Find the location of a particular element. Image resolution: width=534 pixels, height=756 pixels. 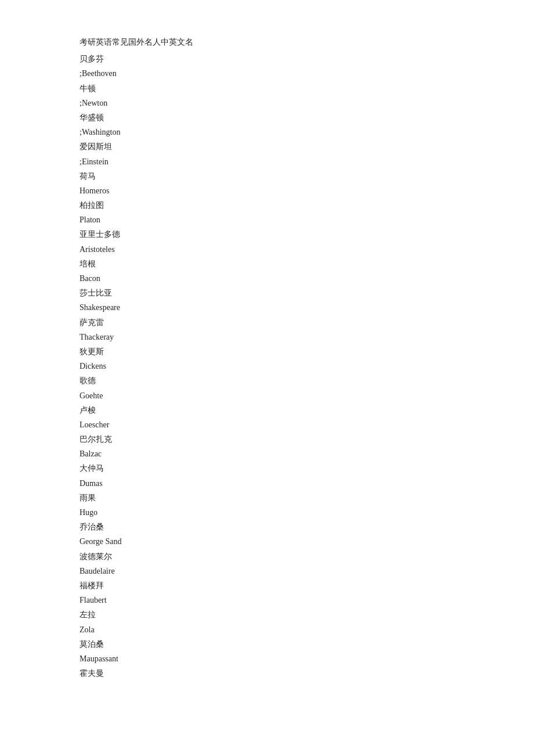

list-item: Flaubert is located at coordinates (306, 600).